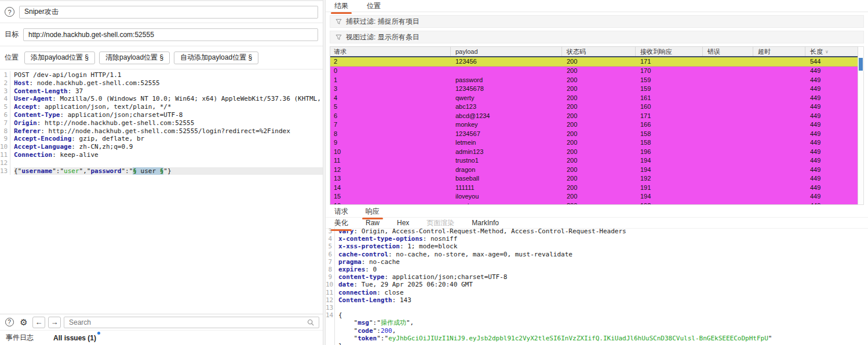  Describe the element at coordinates (594, 71) in the screenshot. I see `table-row: 0200170449` at that location.